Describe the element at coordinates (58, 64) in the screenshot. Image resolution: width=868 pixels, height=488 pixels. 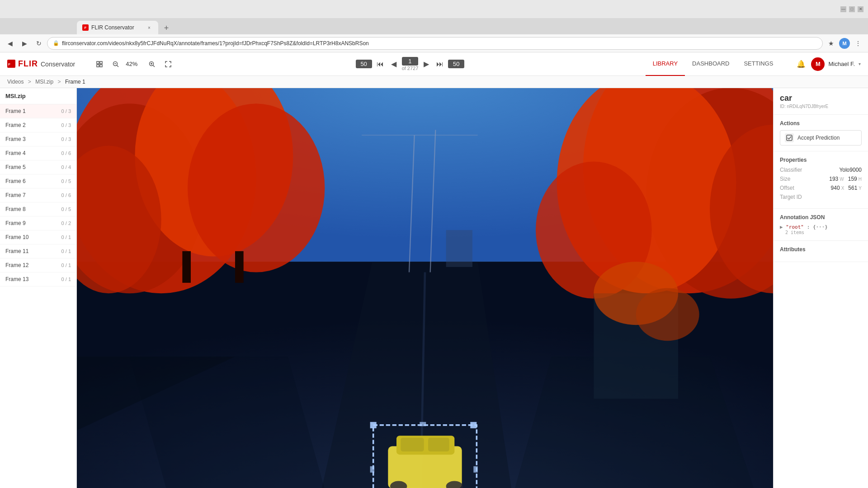
I see `conservator-text: Conservator` at that location.